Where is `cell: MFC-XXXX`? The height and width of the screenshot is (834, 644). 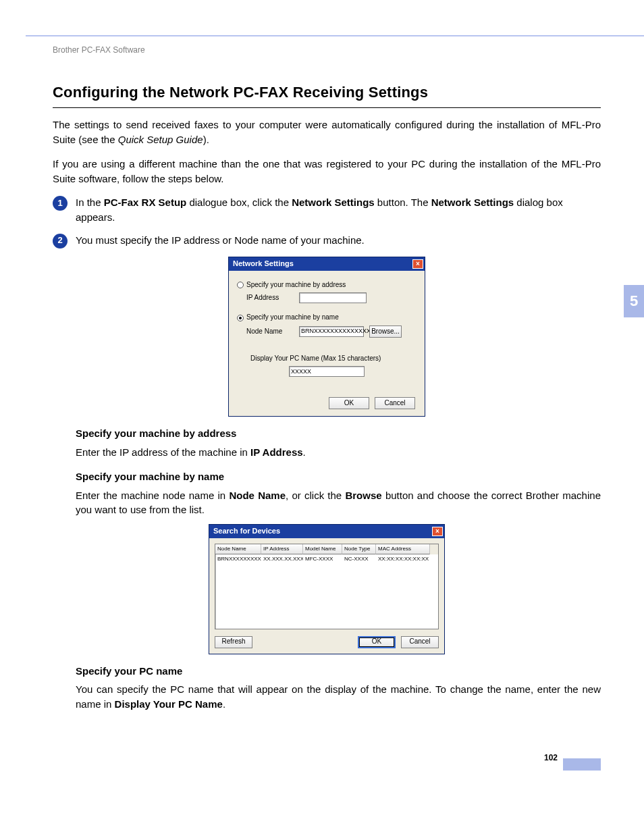 cell: MFC-XXXX is located at coordinates (323, 559).